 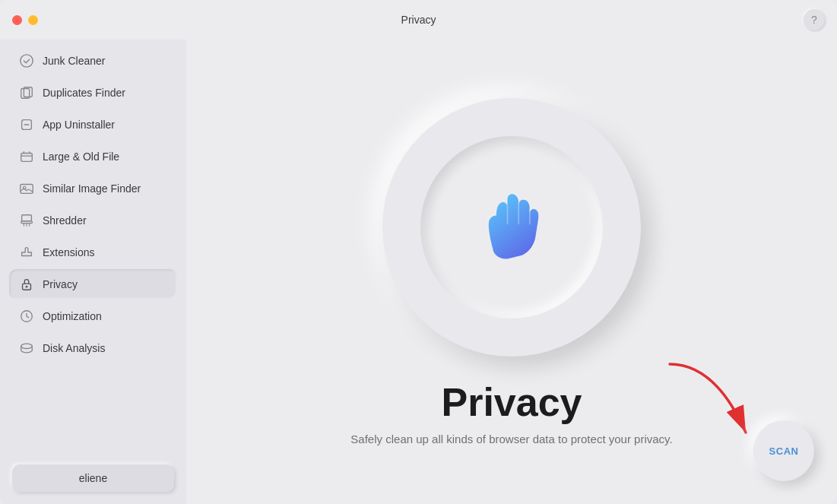 I want to click on similar-image-finder-icon, so click(x=27, y=189).